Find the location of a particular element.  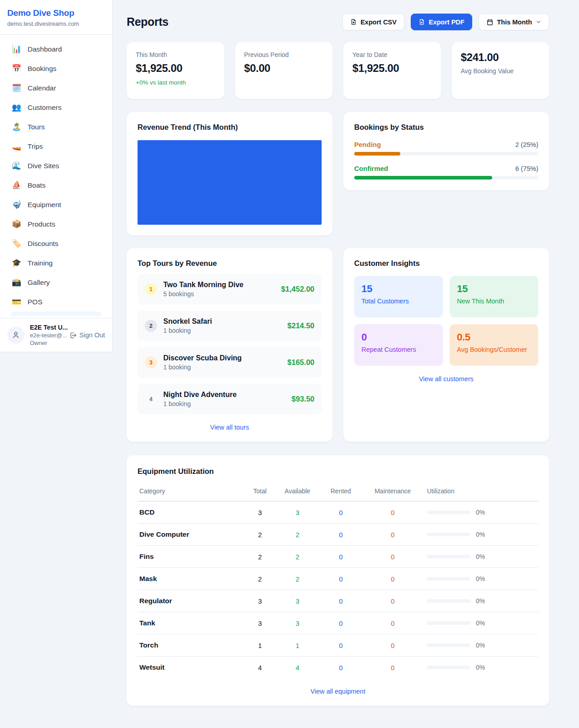

dive-mask-icon: 🤿 is located at coordinates (16, 204).